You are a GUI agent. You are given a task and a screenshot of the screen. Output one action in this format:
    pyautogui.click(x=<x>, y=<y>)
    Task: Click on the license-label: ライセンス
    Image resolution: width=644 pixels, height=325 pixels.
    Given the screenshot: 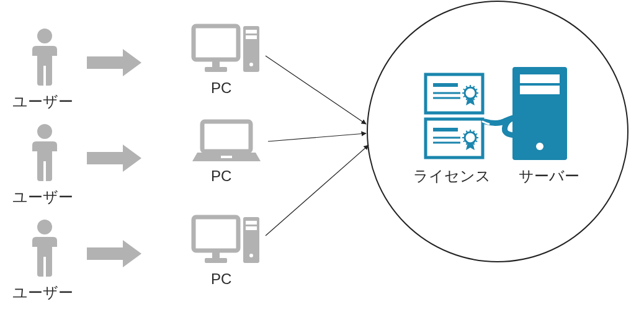 What is the action you would take?
    pyautogui.click(x=452, y=176)
    